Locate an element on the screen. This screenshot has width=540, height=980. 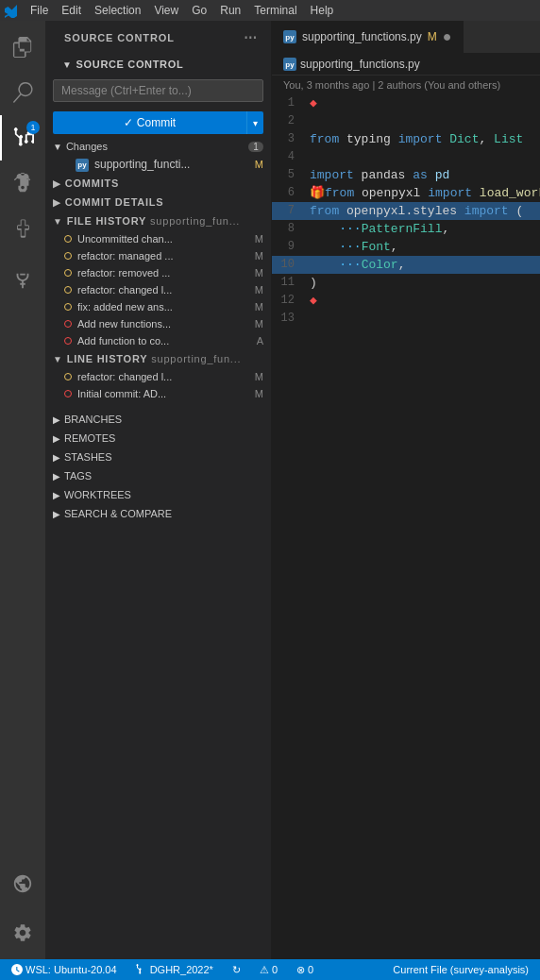
branch-indicator: DGHR_2022* is located at coordinates (175, 970).